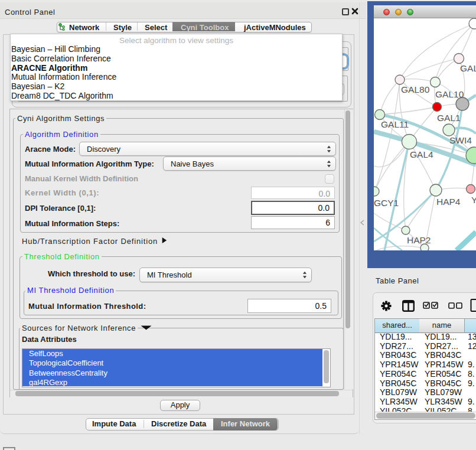  Describe the element at coordinates (422, 155) in the screenshot. I see `svg-text: GAL4` at that location.